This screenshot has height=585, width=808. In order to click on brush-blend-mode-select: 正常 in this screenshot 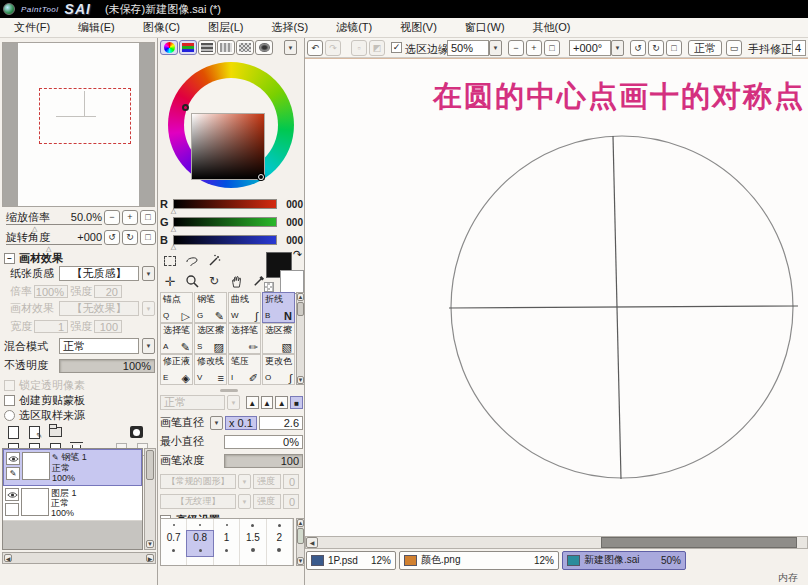, I will do `click(192, 402)`.